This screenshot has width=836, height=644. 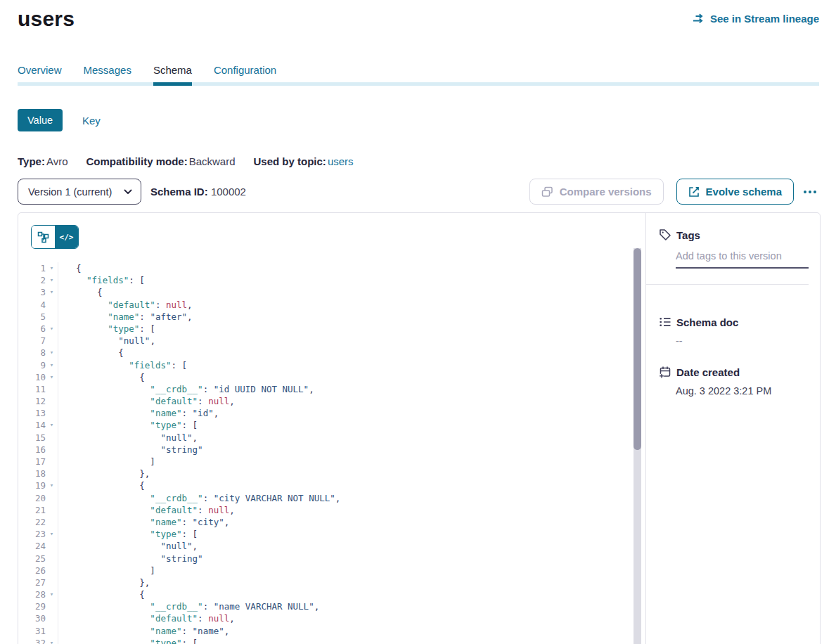 I want to click on code-line: 3▾ {, so click(x=325, y=292).